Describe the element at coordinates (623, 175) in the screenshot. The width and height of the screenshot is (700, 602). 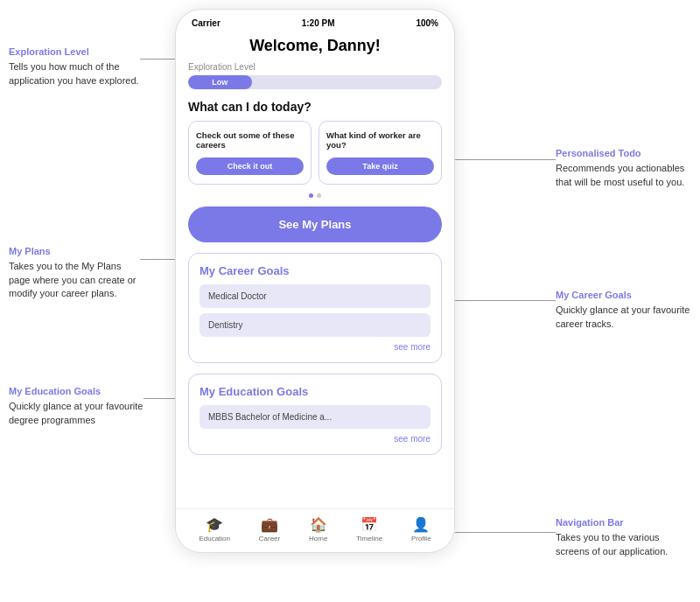
I see `annotation-personalised-text: Recommends you actionables that will be …` at that location.